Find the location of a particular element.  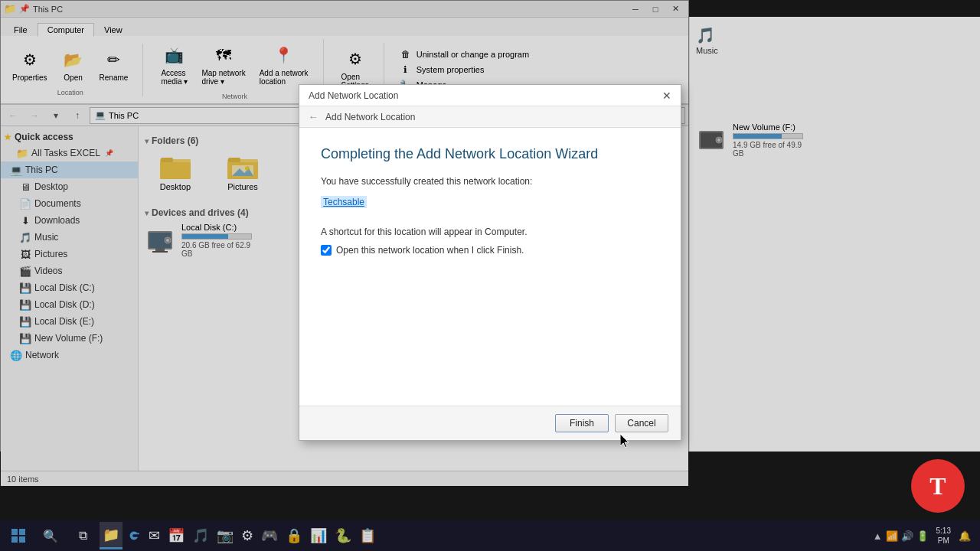

cancel-button: Cancel is located at coordinates (642, 423).